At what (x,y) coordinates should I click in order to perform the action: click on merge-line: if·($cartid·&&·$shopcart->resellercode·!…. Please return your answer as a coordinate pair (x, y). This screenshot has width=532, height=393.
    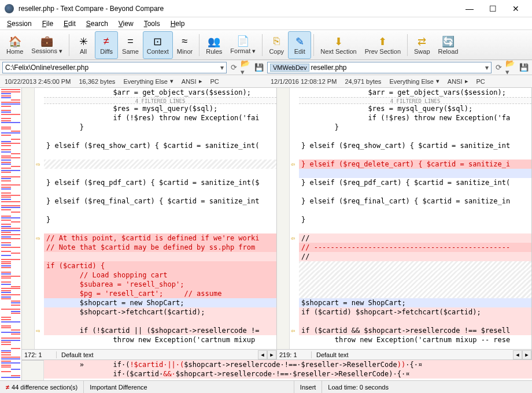
    Looking at the image, I should click on (288, 374).